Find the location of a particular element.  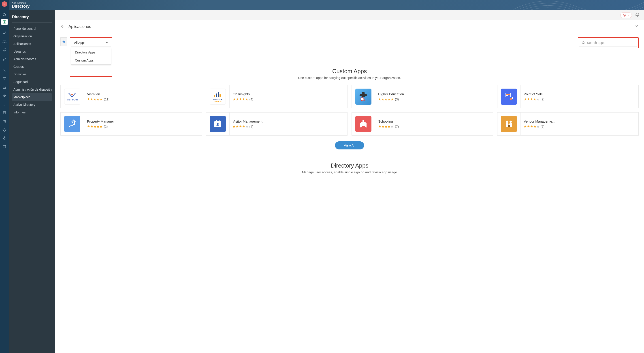

inbox-icon is located at coordinates (4, 42).